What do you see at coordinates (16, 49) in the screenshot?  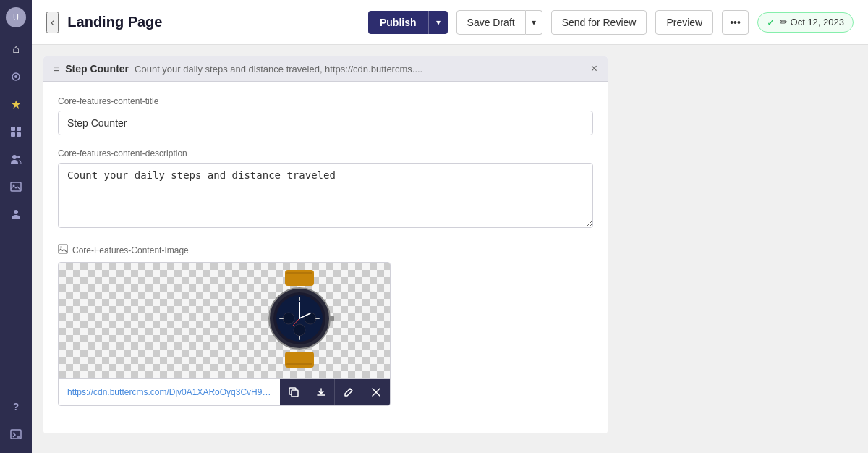 I see `sidebar-item-home: ⌂` at bounding box center [16, 49].